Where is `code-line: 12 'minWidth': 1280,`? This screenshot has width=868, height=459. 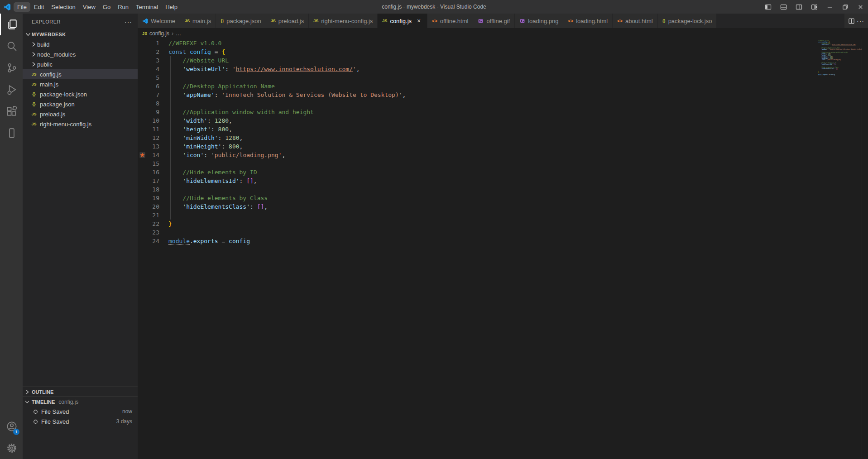
code-line: 12 'minWidth': 1280, is located at coordinates (503, 138).